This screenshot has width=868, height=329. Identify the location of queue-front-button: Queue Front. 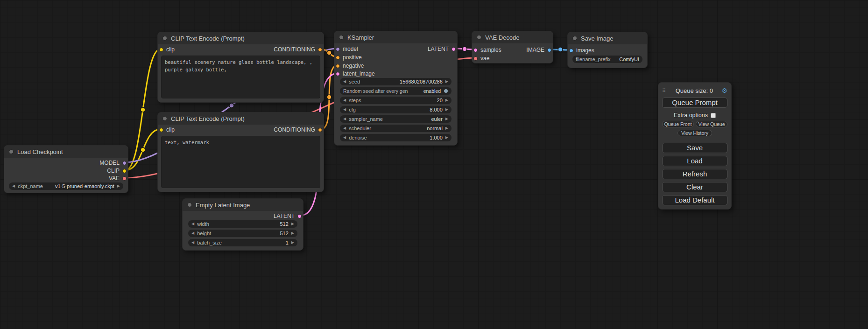
(678, 124).